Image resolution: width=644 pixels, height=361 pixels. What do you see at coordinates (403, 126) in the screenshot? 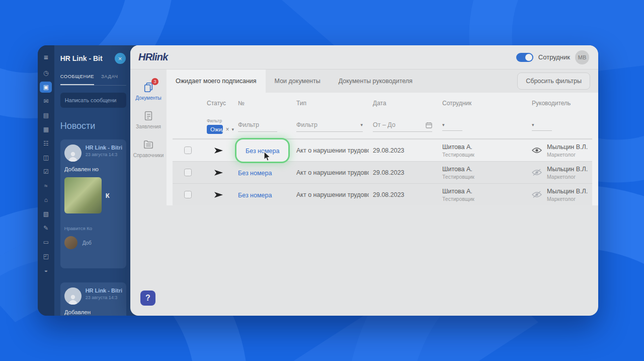
I see `date-filter-input: От – До` at bounding box center [403, 126].